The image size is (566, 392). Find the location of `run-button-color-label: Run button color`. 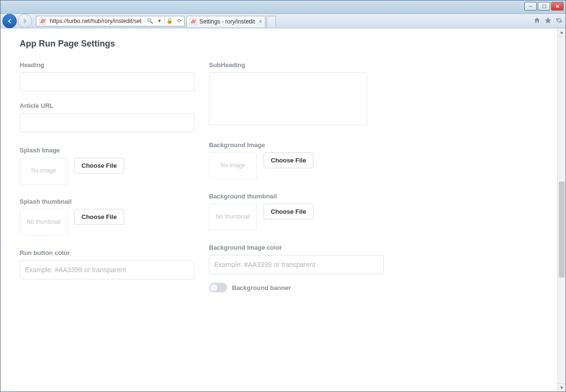

run-button-color-label: Run button color is located at coordinates (107, 253).